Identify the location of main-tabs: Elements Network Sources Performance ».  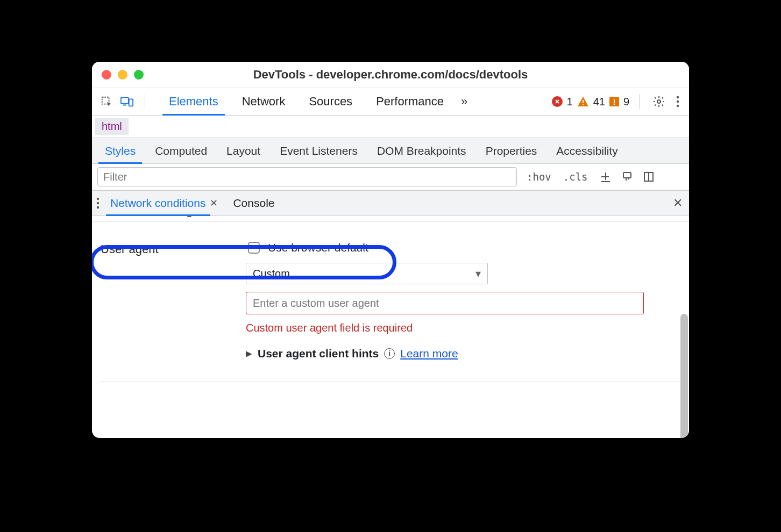
(315, 102).